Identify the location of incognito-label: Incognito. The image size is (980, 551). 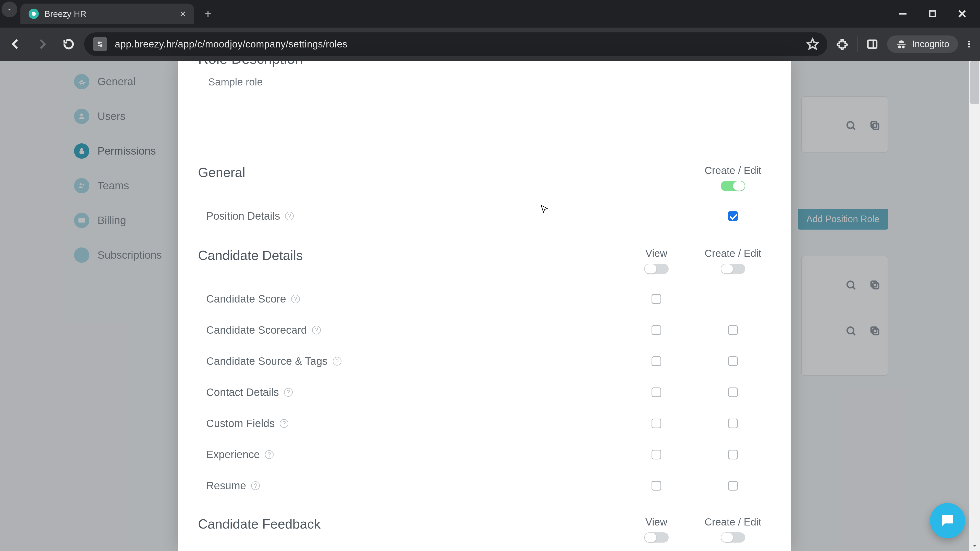
(931, 44).